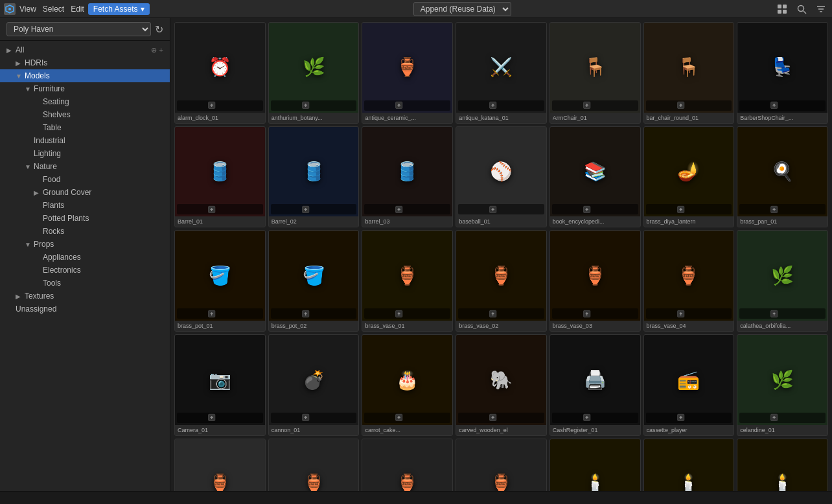 The width and height of the screenshot is (832, 504). What do you see at coordinates (220, 380) in the screenshot?
I see `asset-thumbnail: 📷` at bounding box center [220, 380].